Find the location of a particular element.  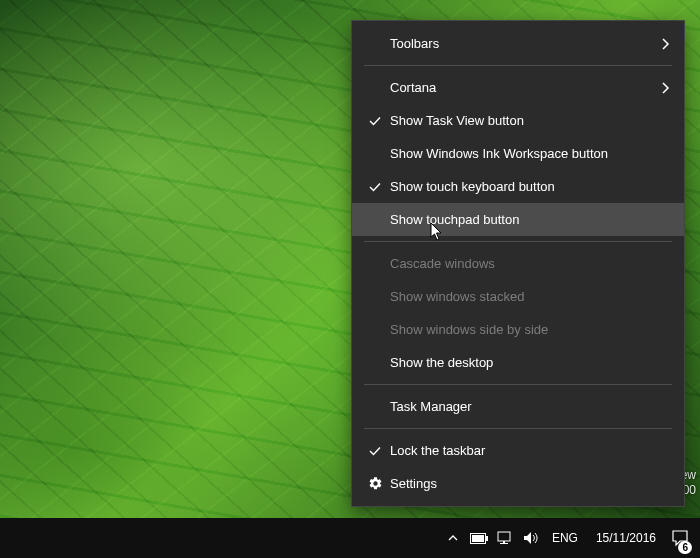

menu-item-show-task-view: Show Task View button is located at coordinates (518, 120).